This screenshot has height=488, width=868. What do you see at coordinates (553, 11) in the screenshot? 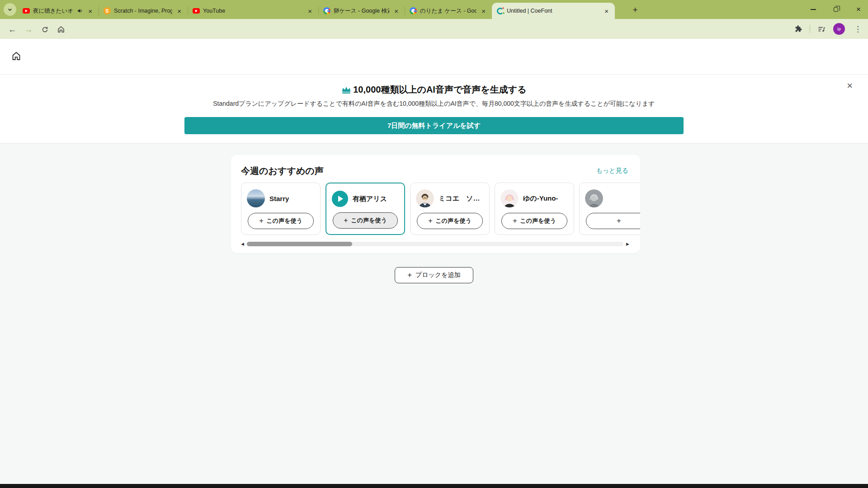
I see `tab-coefont-active: Untitled | CoeFont ×` at bounding box center [553, 11].